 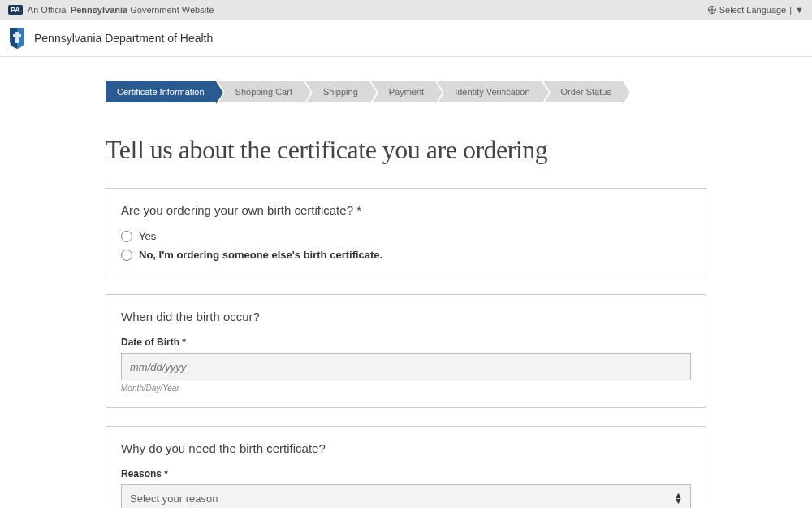 What do you see at coordinates (406, 210) in the screenshot?
I see `question-own-certificate: Are you ordering your own birth certific…` at bounding box center [406, 210].